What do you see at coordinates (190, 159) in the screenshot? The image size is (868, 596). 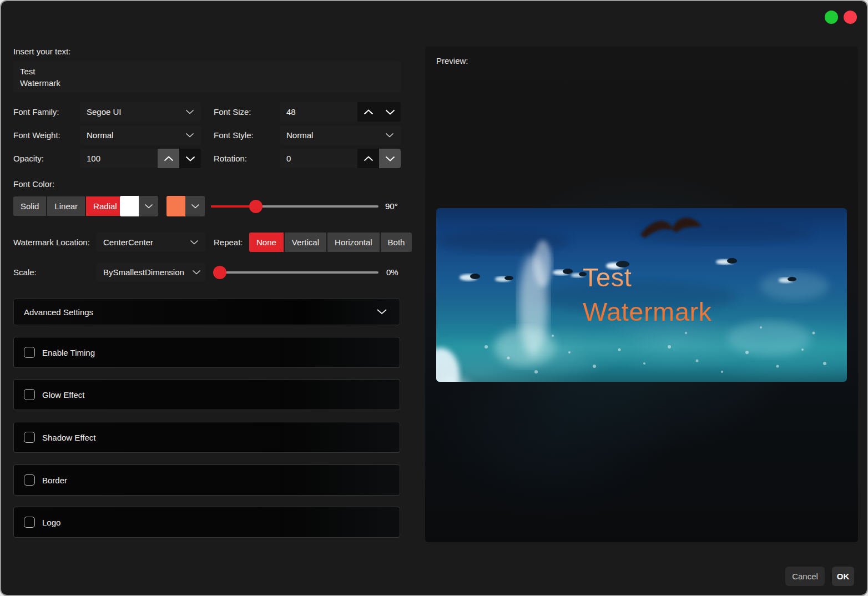 I see `opacity-decrement-button` at bounding box center [190, 159].